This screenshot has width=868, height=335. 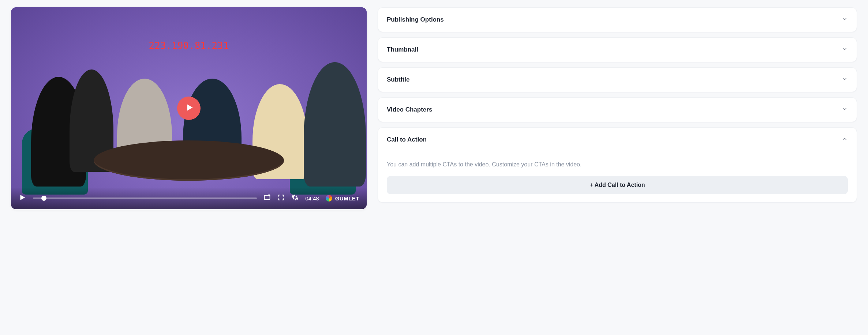 What do you see at coordinates (329, 198) in the screenshot?
I see `brand-logo-icon` at bounding box center [329, 198].